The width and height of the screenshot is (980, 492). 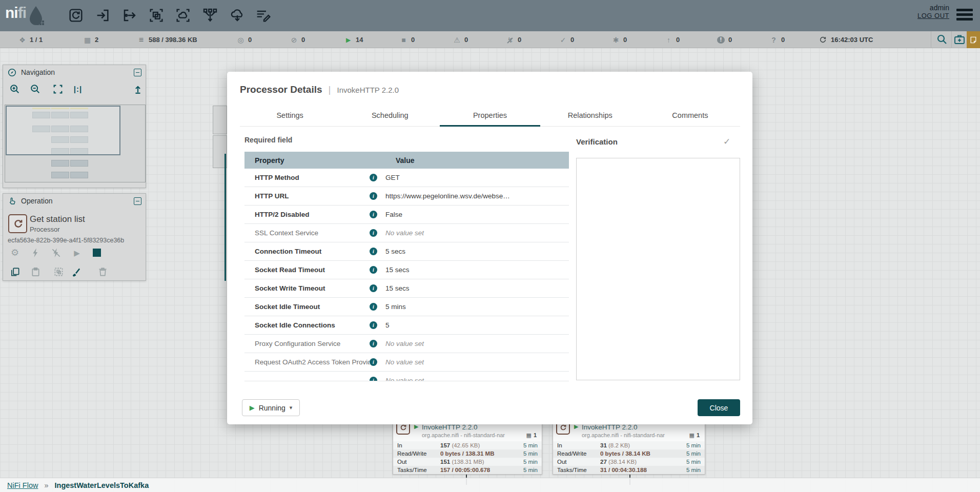 What do you see at coordinates (307, 270) in the screenshot?
I see `property-name: Socket Read Timeout` at bounding box center [307, 270].